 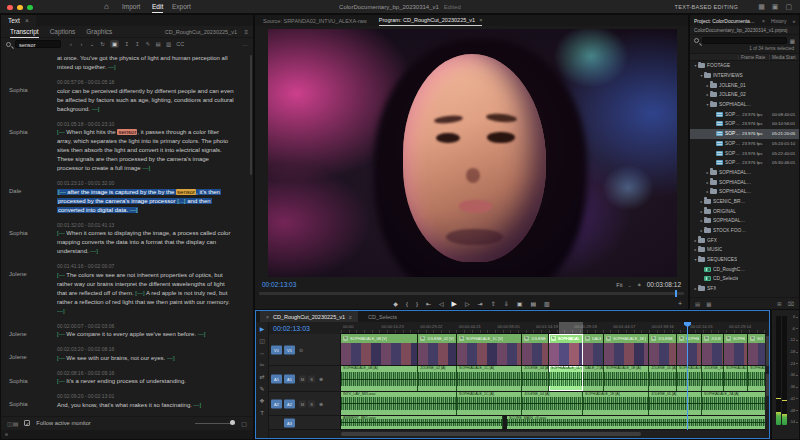 What do you see at coordinates (480, 20) in the screenshot?
I see `close-icon: ×` at bounding box center [480, 20].